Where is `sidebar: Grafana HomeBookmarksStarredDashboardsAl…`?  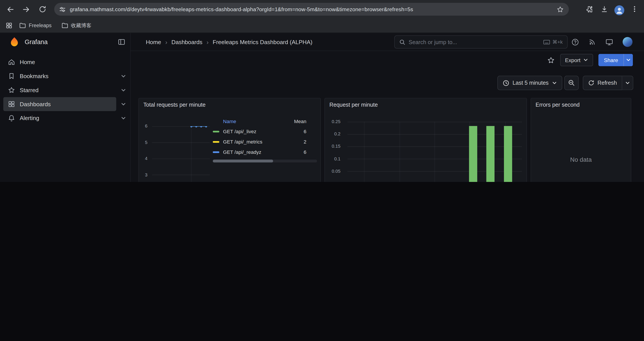
sidebar: Grafana HomeBookmarksStarredDashboardsAl… is located at coordinates (66, 108).